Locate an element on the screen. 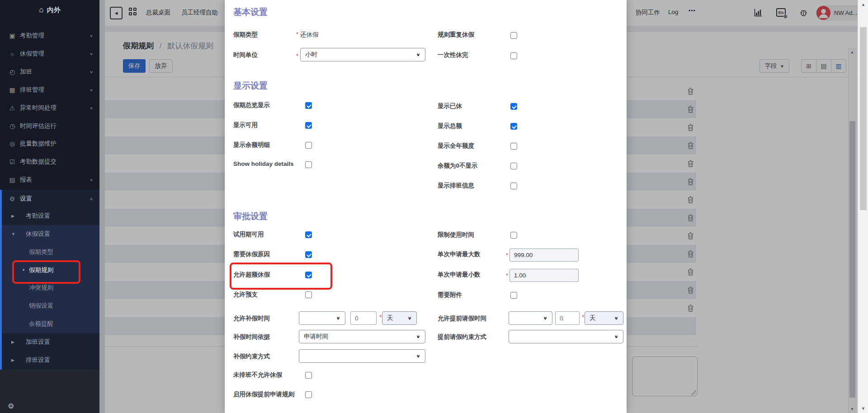  attendance-submit-icon: ☑ is located at coordinates (12, 162).